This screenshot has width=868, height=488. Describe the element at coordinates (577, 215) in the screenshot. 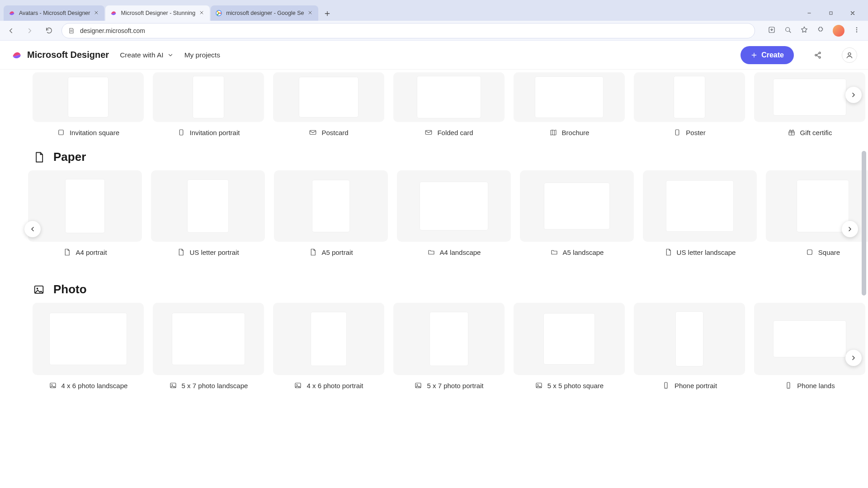

I see `template-card: A5 landscape` at that location.